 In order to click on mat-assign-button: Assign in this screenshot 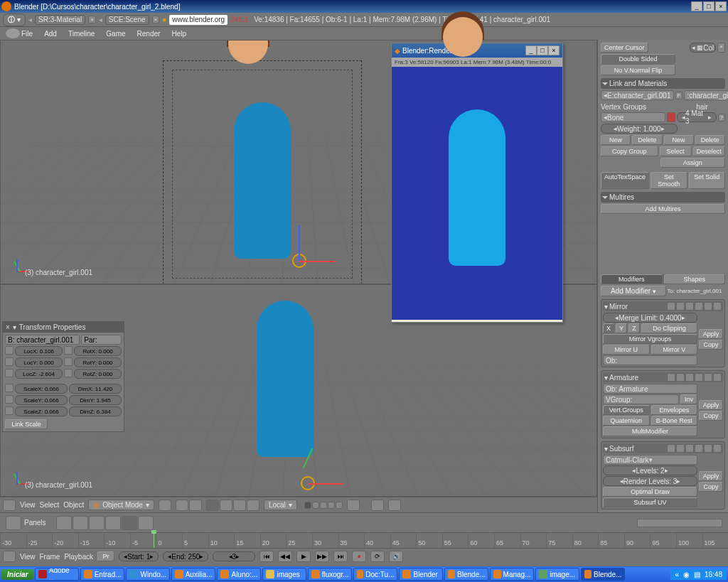, I will do `click(693, 163)`.